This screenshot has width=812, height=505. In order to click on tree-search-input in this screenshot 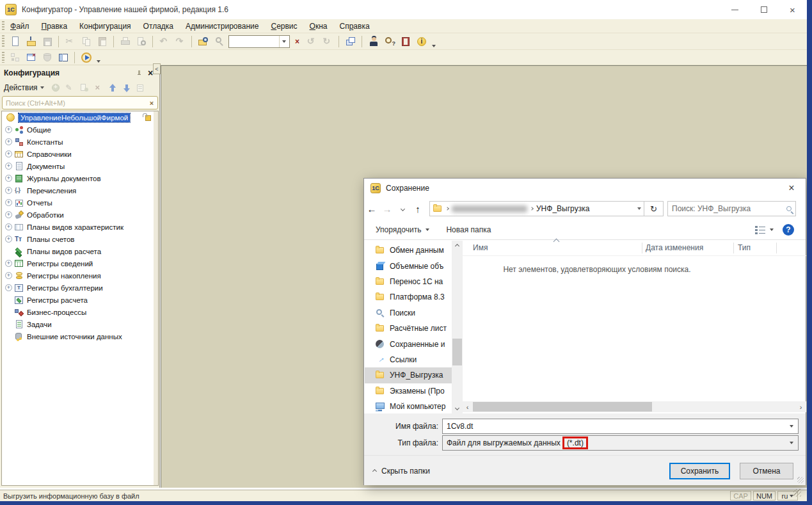, I will do `click(74, 103)`.